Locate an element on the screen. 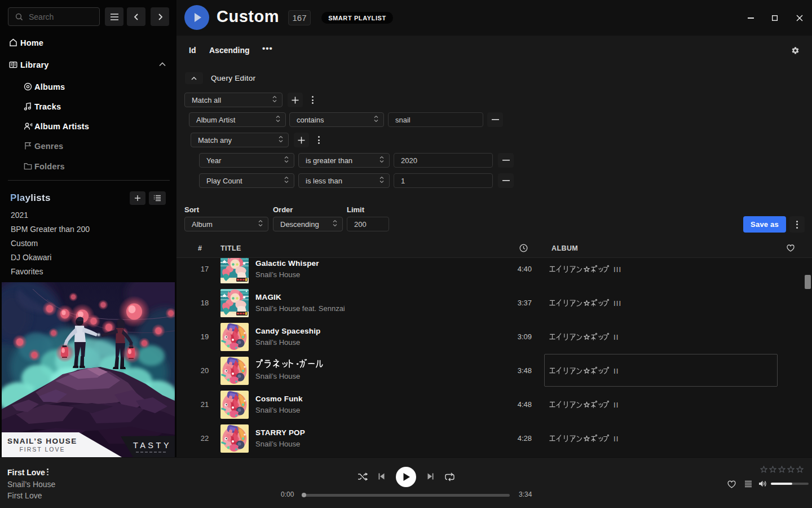  svg-text: SNAIL’S HOUSE is located at coordinates (42, 441).